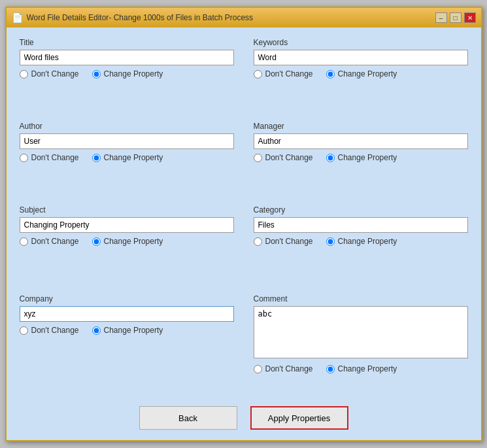  Describe the element at coordinates (24, 242) in the screenshot. I see `subject-dont-change-radio` at that location.